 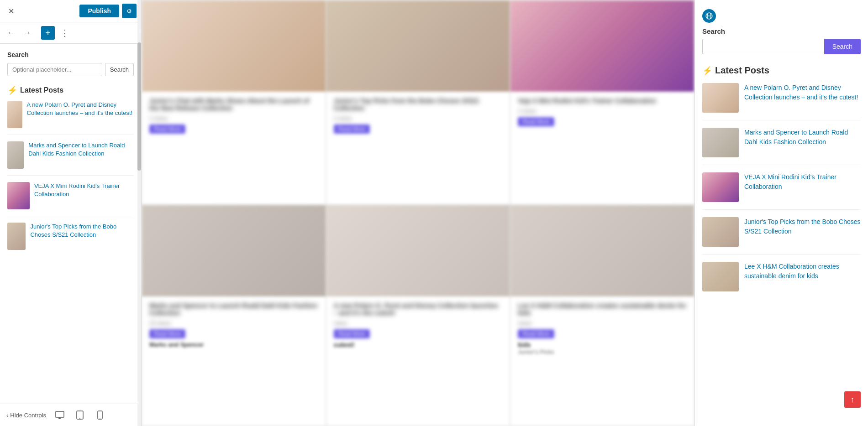 I want to click on mobile-icon, so click(x=100, y=415).